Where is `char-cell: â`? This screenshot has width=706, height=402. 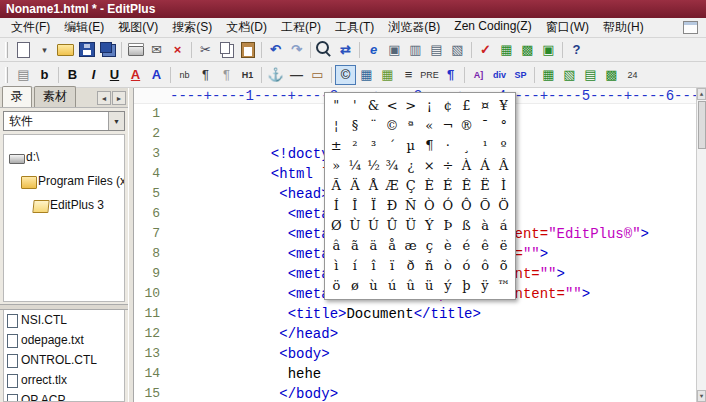
char-cell: â is located at coordinates (336, 246).